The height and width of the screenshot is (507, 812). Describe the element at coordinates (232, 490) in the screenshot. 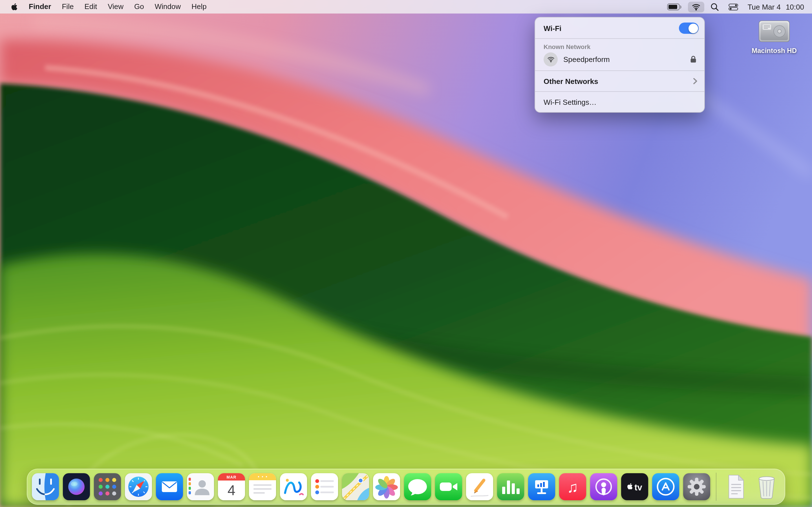

I see `calendar-day: 4` at that location.